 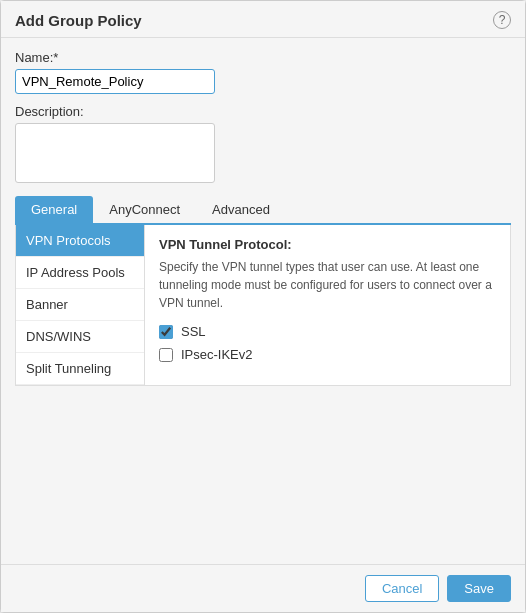 What do you see at coordinates (263, 145) in the screenshot?
I see `description-field-group: Description:` at bounding box center [263, 145].